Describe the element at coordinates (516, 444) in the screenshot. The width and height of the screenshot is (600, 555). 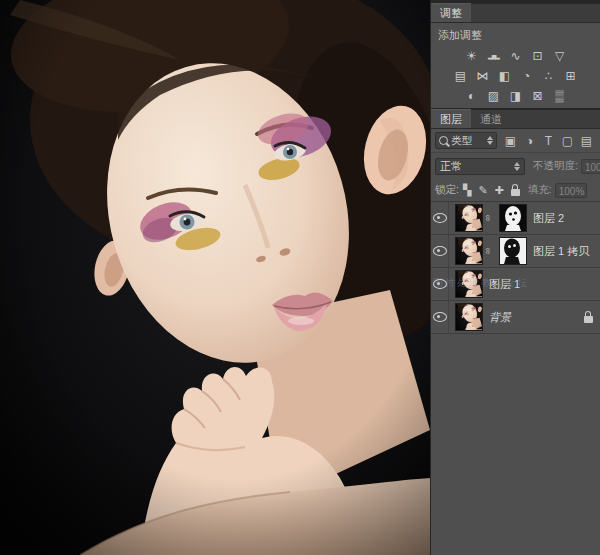
I see `panel-empty-area` at that location.